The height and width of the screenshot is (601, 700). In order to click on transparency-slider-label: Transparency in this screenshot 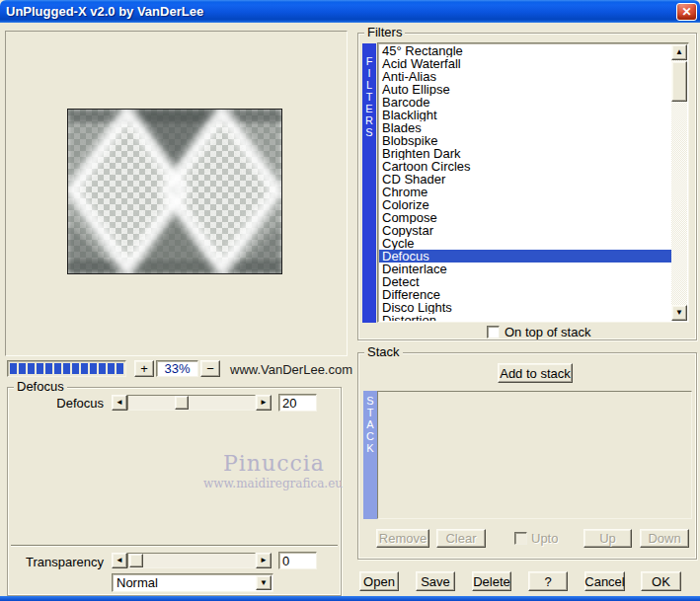, I will do `click(61, 563)`.